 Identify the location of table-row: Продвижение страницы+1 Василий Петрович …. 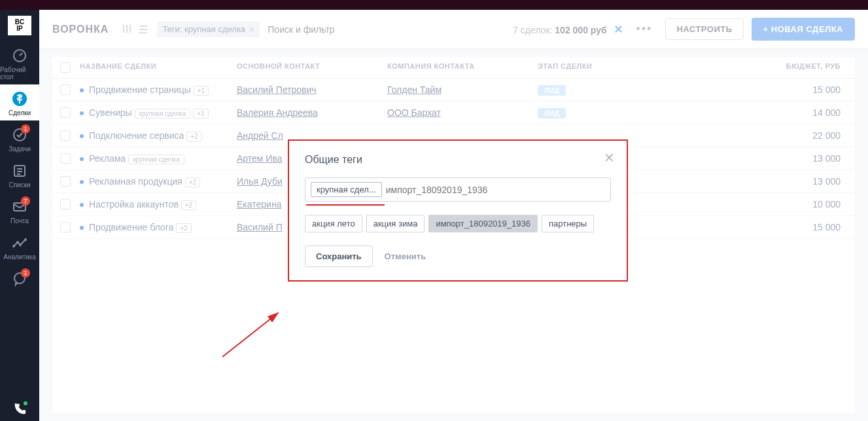
(454, 90).